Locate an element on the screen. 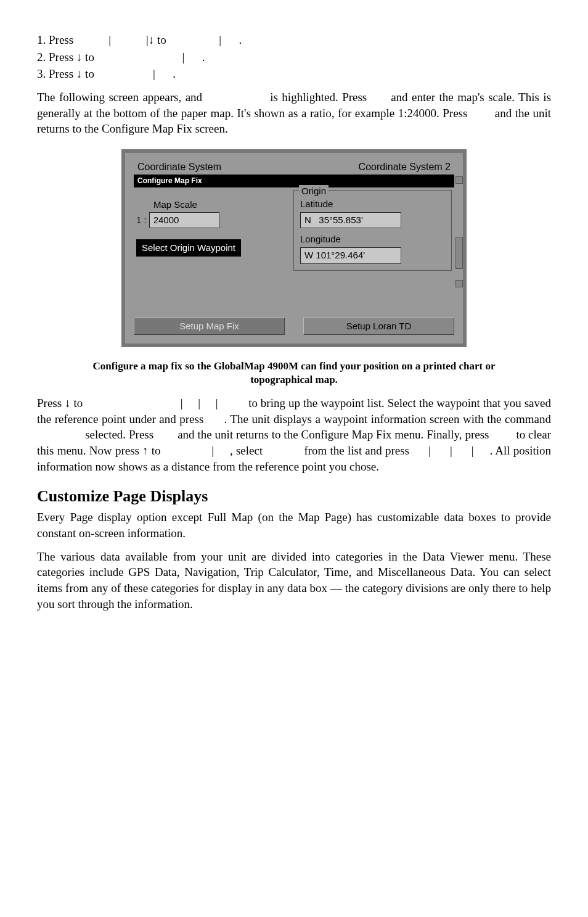  scroll-down-icon is located at coordinates (459, 284).